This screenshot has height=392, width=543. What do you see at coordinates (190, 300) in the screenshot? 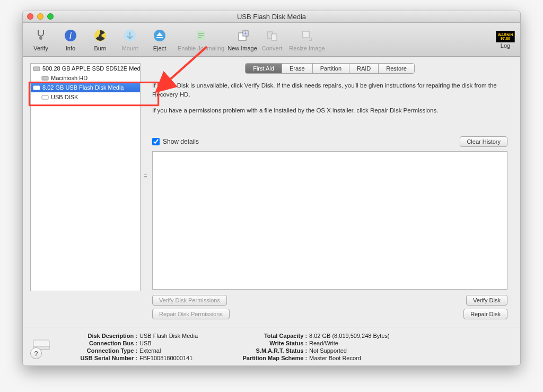
I see `verify-disk-permissions-button: Verify Disk Permissions` at bounding box center [190, 300].